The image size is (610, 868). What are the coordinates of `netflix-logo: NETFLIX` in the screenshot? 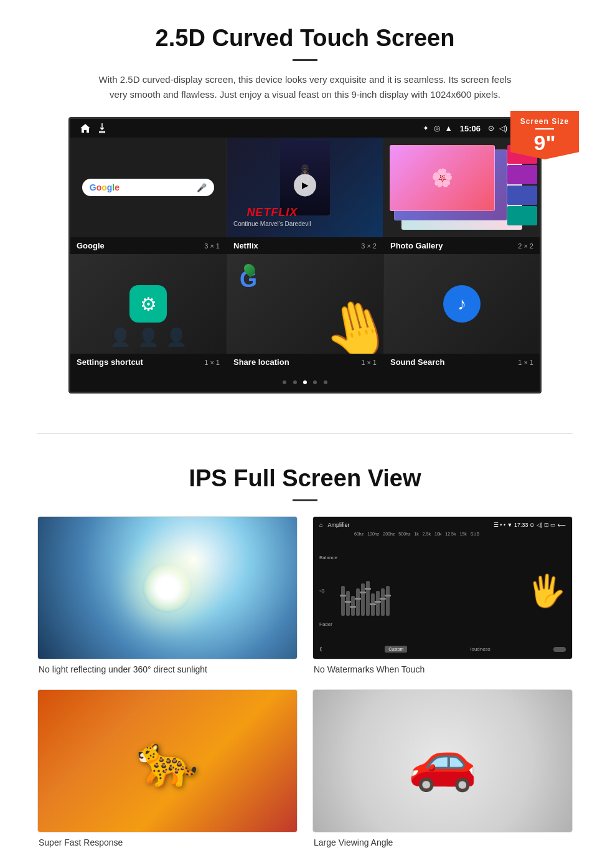 It's located at (273, 213).